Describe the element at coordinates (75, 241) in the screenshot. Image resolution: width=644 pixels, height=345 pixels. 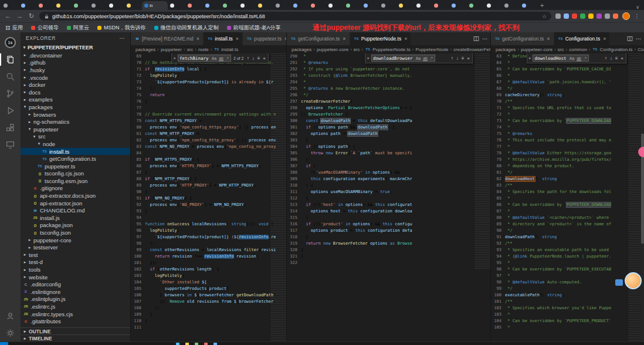
I see `tree-item-puppeteer-core: ▸puppeteer-core` at that location.